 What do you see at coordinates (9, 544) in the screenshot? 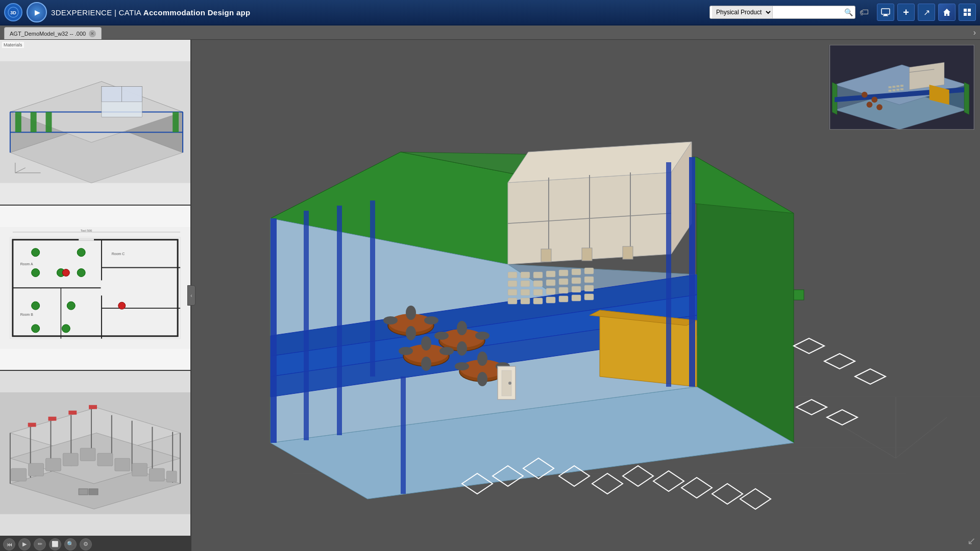
I see `rewind-button: ⏮` at bounding box center [9, 544].